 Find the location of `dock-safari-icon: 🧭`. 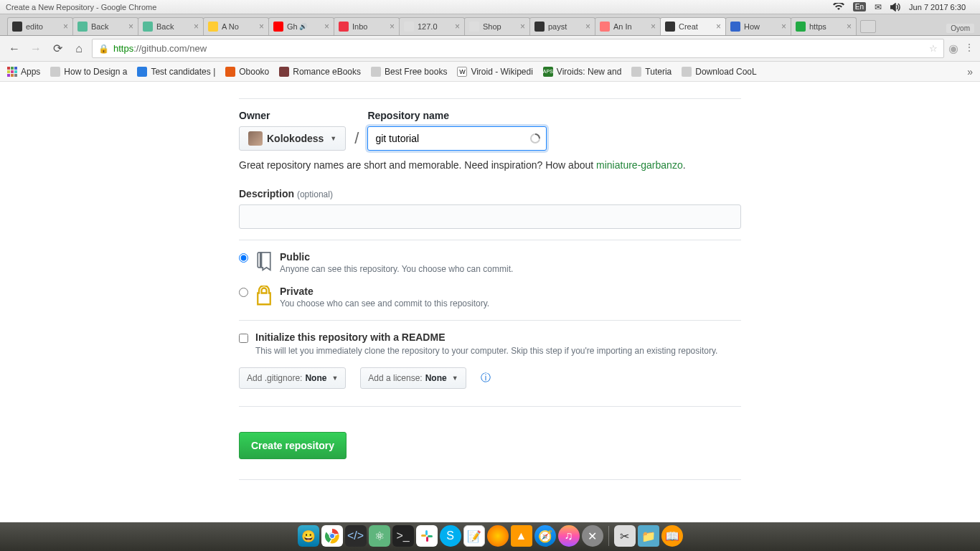

dock-safari-icon: 🧭 is located at coordinates (545, 536).